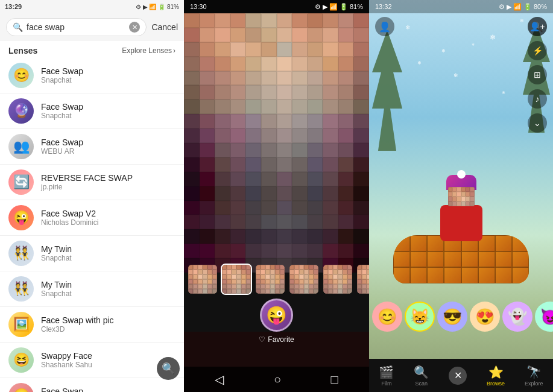  What do you see at coordinates (537, 75) in the screenshot?
I see `grid-icon: ⊞` at bounding box center [537, 75].